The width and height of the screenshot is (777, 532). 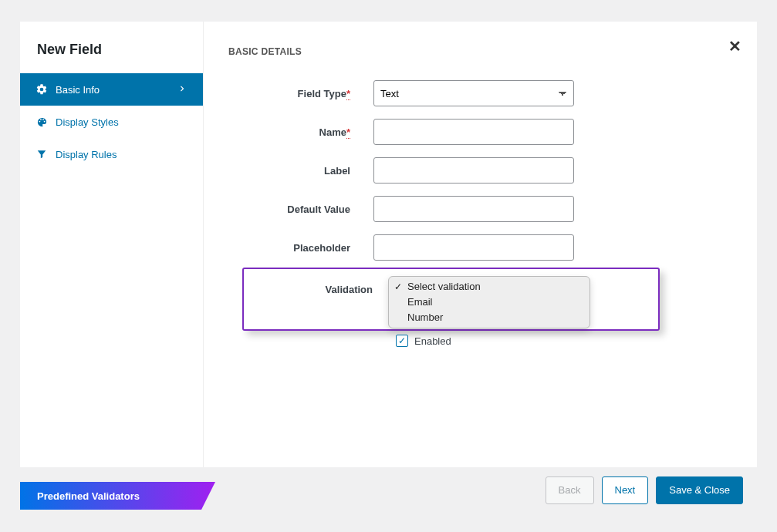 What do you see at coordinates (480, 247) in the screenshot?
I see `row-placeholder: Placeholder` at bounding box center [480, 247].